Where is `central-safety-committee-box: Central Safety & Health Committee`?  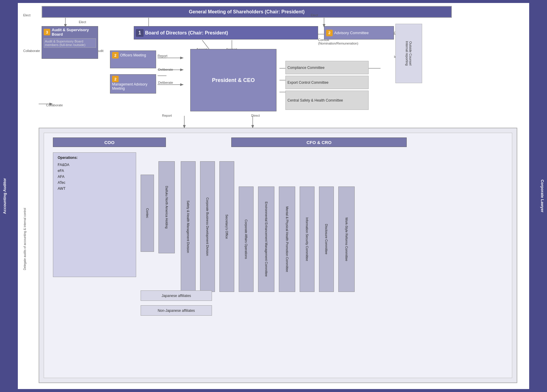 central-safety-committee-box: Central Safety & Health Committee is located at coordinates (327, 100).